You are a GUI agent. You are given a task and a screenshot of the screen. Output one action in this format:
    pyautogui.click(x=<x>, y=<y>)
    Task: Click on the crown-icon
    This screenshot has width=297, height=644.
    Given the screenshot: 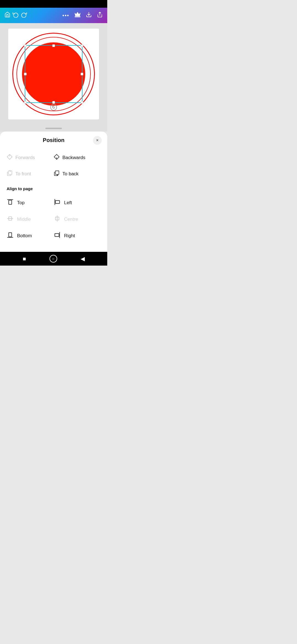 What is the action you would take?
    pyautogui.click(x=78, y=15)
    